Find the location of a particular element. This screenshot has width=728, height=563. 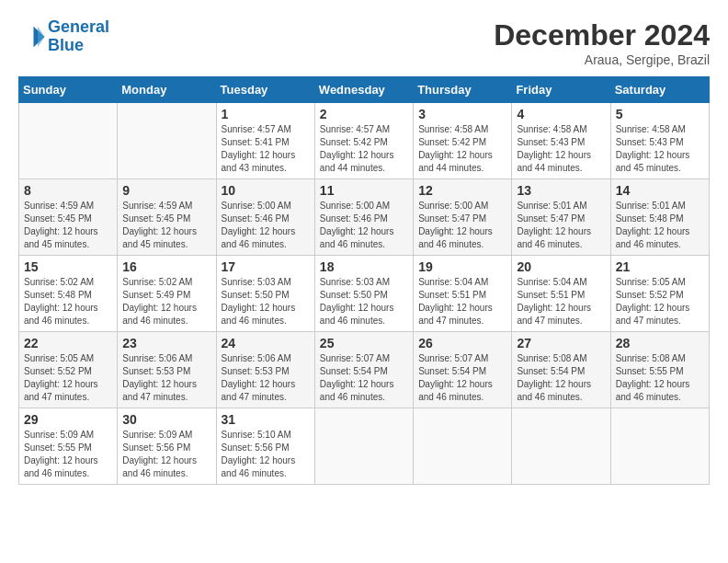

day-info: Sunrise: 4:58 AMSunset: 5:43 PMDaylight:… is located at coordinates (660, 149).